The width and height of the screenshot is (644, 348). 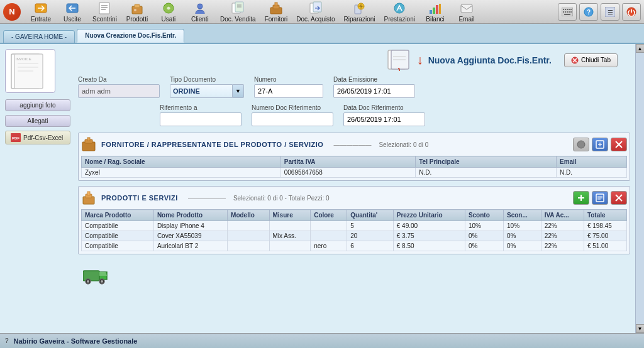 What do you see at coordinates (12, 12) in the screenshot?
I see `app-logo: N` at bounding box center [12, 12].